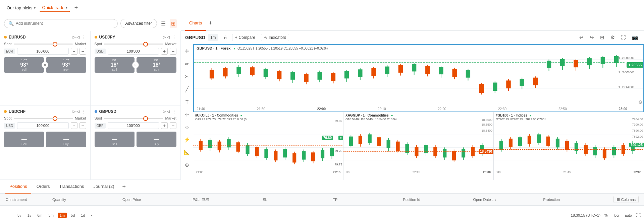 This screenshot has height=220, width=644. Describe the element at coordinates (24, 70) in the screenshot. I see `eurusd-sell-label: Sell` at that location.